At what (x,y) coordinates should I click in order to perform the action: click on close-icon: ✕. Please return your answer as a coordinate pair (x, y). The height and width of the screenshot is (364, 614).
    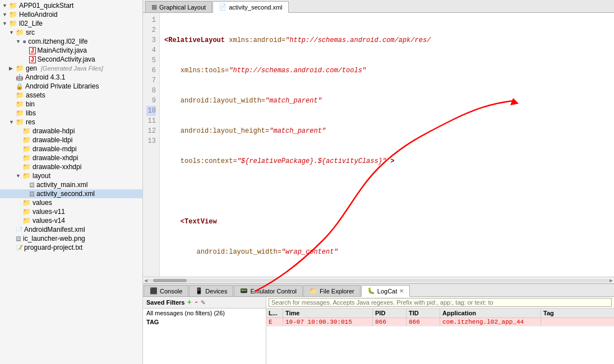
    Looking at the image, I should click on (401, 291).